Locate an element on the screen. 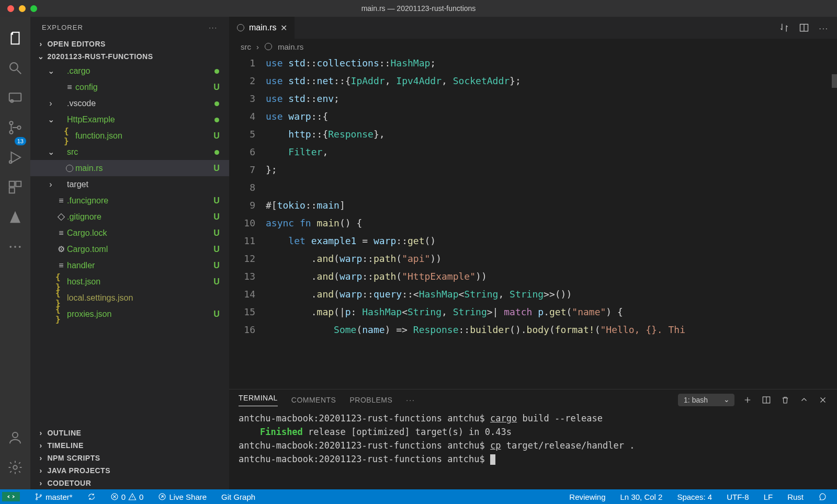  tree-item: ›target is located at coordinates (130, 184).